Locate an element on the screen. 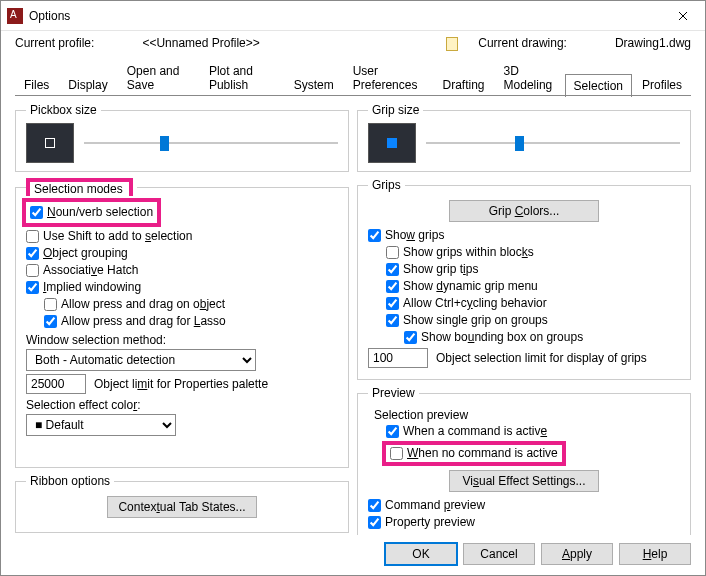  press-drag-lasso-checkbox is located at coordinates (50, 322).